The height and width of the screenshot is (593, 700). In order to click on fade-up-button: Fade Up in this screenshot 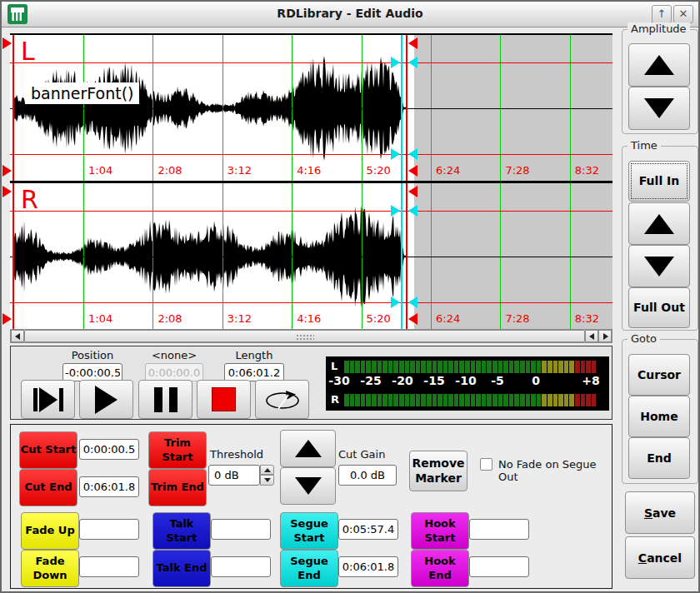, I will do `click(50, 531)`.